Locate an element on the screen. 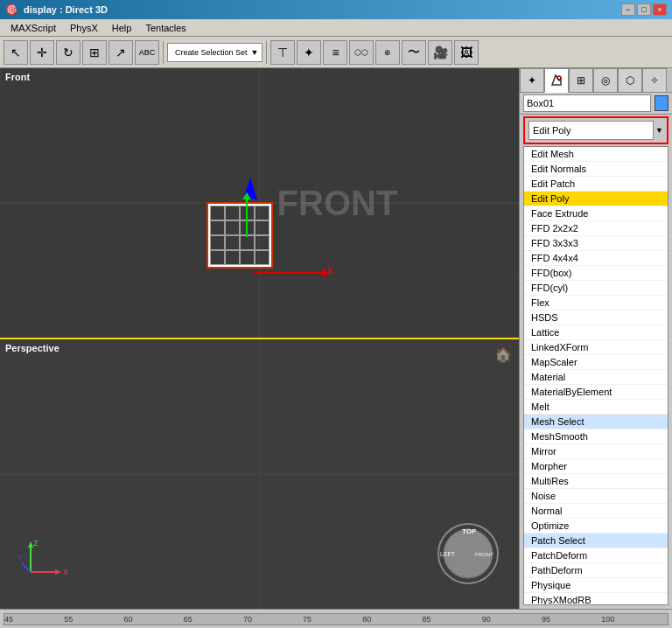  modifier-ffd-3x3x3: FFD 3x3x3 is located at coordinates (596, 243).